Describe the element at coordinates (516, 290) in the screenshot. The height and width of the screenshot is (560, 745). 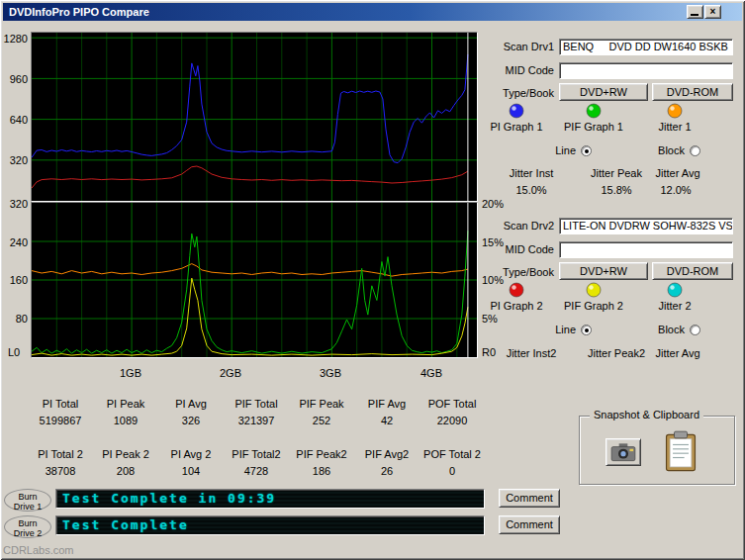
I see `pi-graph2-indicator-icon` at that location.